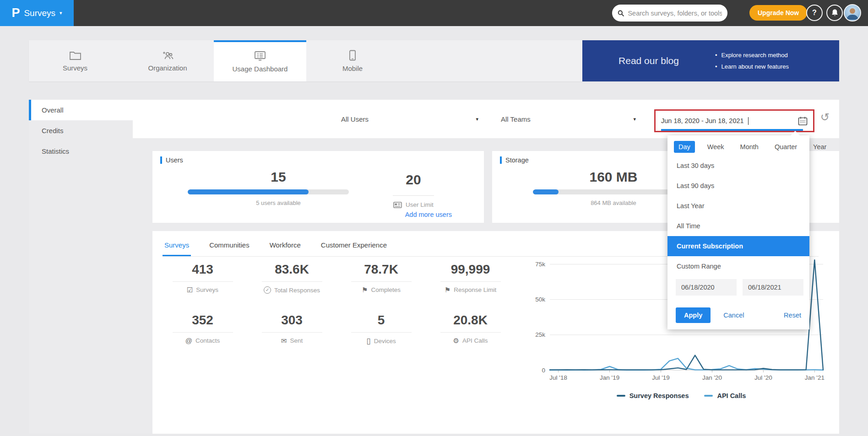  What do you see at coordinates (413, 205) in the screenshot?
I see `user-limit-label-row: User Limit` at bounding box center [413, 205].